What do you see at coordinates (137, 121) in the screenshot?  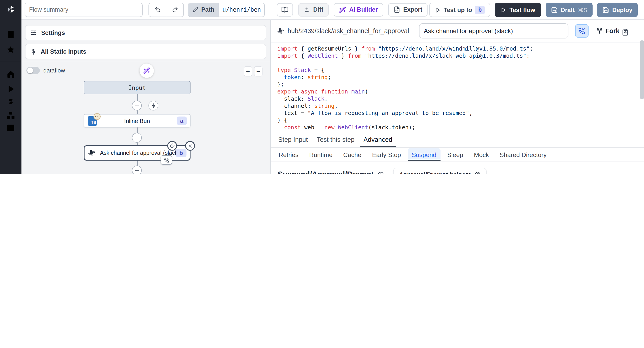 I see `step-node-label: Inline Bun` at bounding box center [137, 121].